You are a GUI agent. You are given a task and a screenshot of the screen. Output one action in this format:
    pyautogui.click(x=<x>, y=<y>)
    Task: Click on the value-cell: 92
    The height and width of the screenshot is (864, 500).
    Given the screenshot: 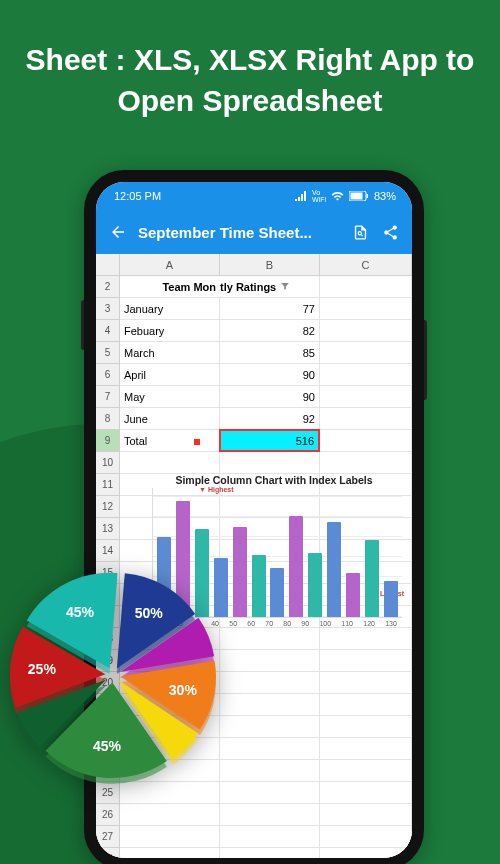 What is the action you would take?
    pyautogui.click(x=270, y=419)
    